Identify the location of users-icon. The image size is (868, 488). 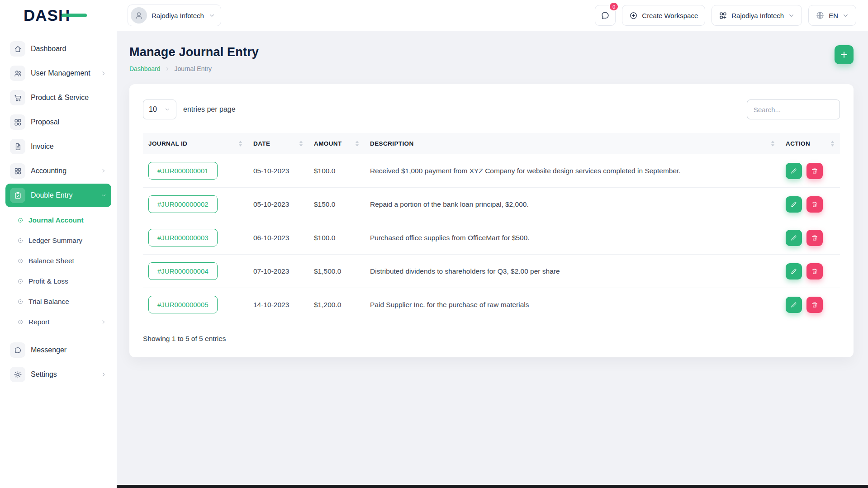
(18, 73).